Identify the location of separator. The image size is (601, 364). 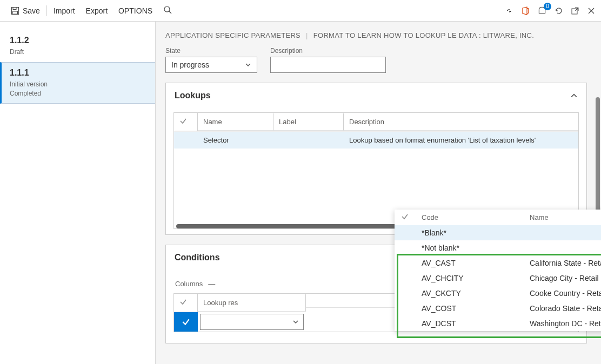
(46, 11).